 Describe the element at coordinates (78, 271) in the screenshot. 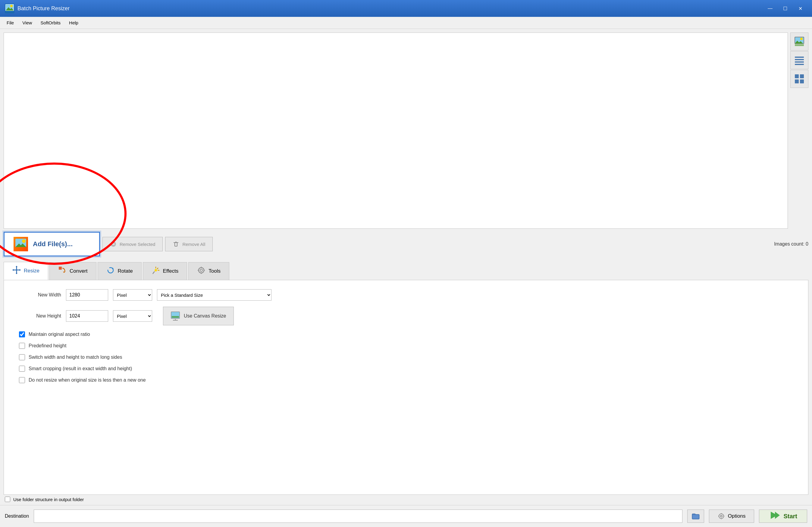

I see `tab-convert-label: Convert` at that location.